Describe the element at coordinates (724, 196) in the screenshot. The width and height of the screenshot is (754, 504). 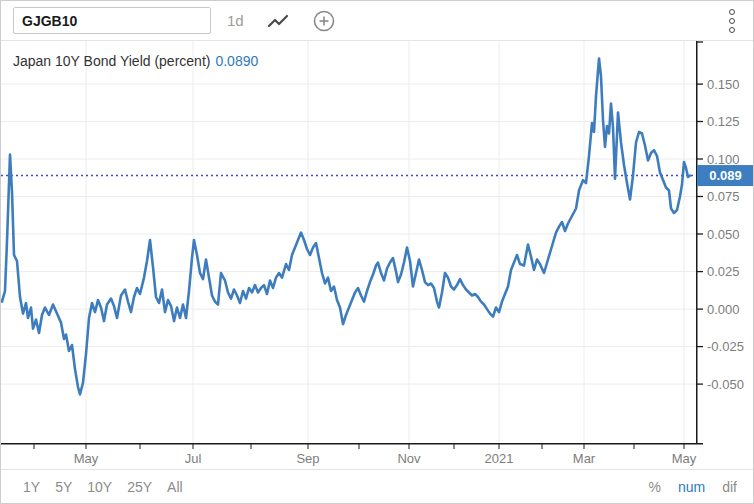
I see `y-axis-label: 0.075` at that location.